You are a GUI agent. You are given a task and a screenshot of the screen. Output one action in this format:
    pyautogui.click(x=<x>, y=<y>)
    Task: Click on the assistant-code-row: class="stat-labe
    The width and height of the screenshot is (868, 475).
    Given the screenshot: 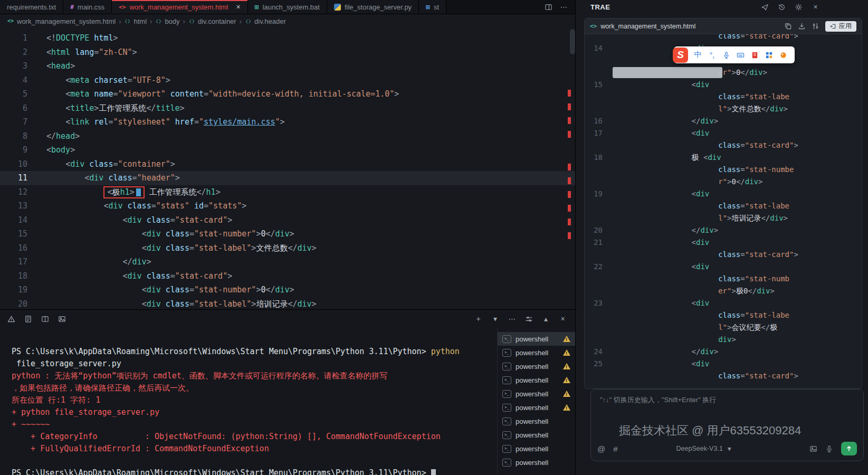 What is the action you would take?
    pyautogui.click(x=723, y=316)
    